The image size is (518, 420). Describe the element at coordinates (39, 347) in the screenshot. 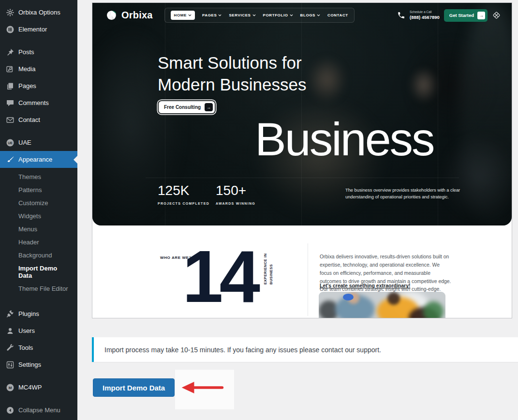

I see `sidebar-item-tools: Tools` at that location.